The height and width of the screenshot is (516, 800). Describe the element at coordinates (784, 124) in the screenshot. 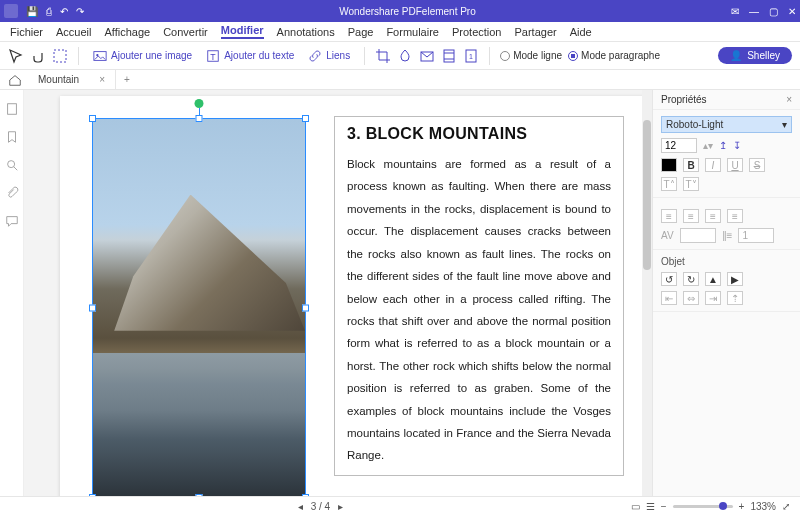

I see `chevron-down-icon: ▾` at that location.